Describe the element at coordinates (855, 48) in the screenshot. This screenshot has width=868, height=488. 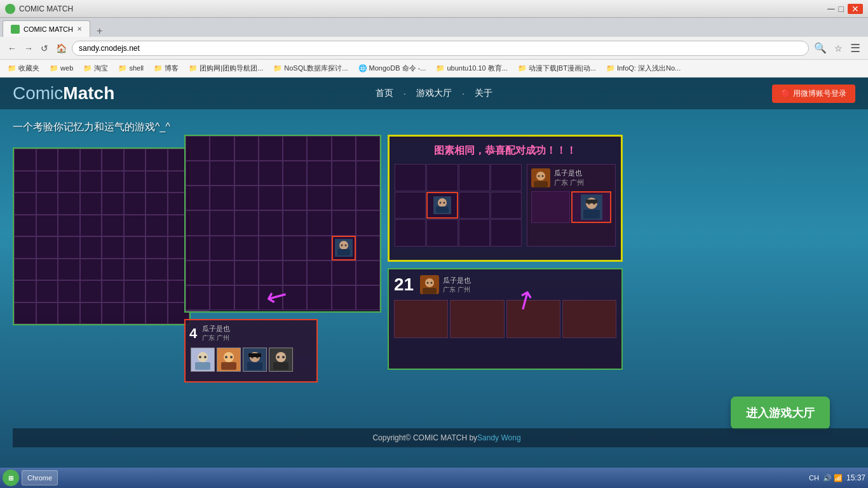
I see `settings-btn: ☰` at that location.